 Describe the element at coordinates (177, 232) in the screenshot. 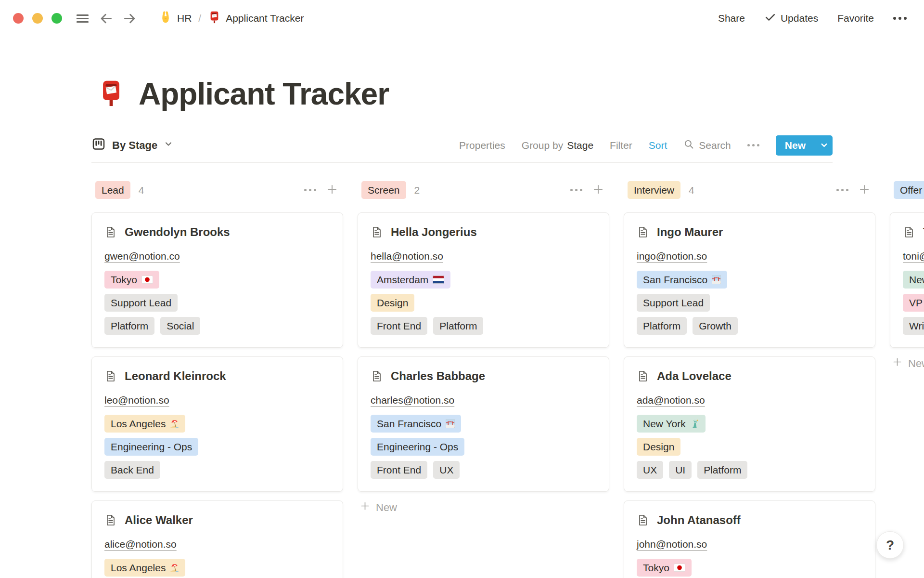

I see `card-title: Gwendolyn Brooks` at that location.